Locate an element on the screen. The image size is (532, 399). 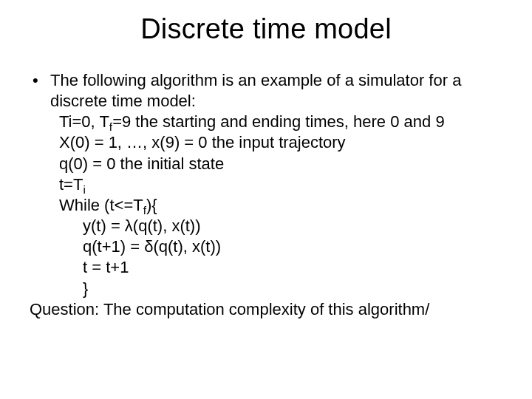
algo-line-8: t = t+1 is located at coordinates (266, 267).